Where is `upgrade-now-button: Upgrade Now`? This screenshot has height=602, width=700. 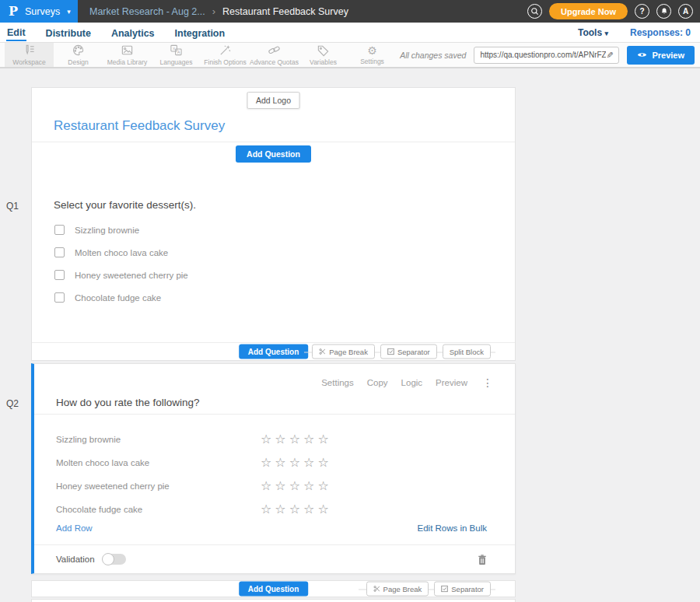 upgrade-now-button: Upgrade Now is located at coordinates (588, 11).